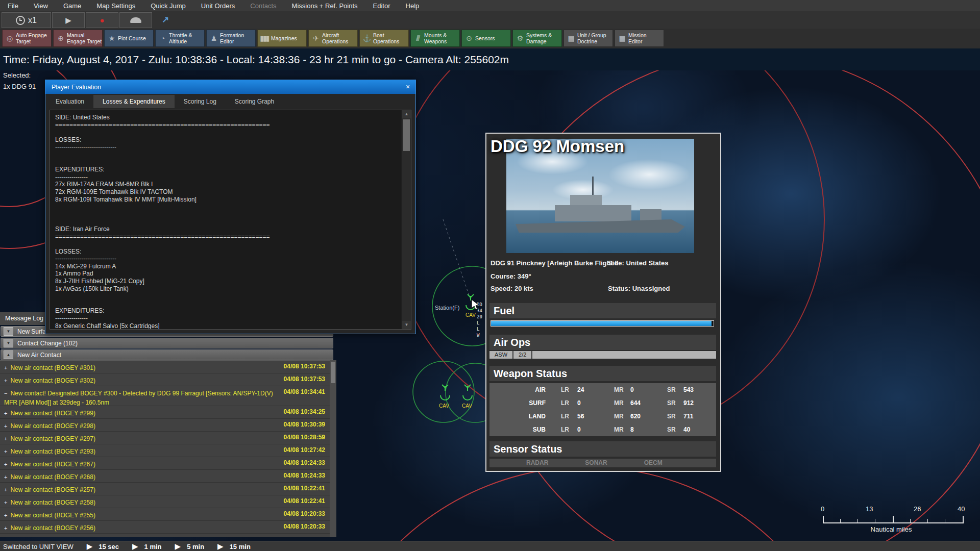 The height and width of the screenshot is (551, 980). What do you see at coordinates (231, 219) in the screenshot?
I see `losses-expenditures-text-area: SIDE: United States ====================…` at bounding box center [231, 219].